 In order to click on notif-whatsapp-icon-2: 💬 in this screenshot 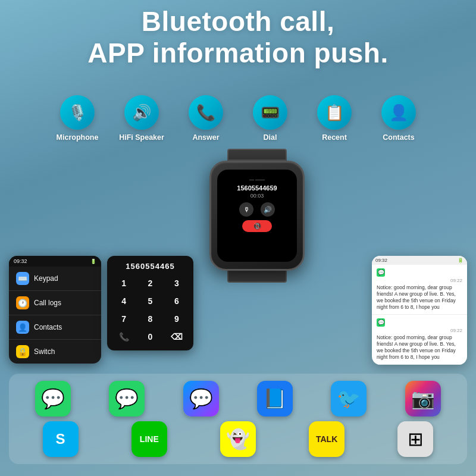, I will do `click(381, 322)`.